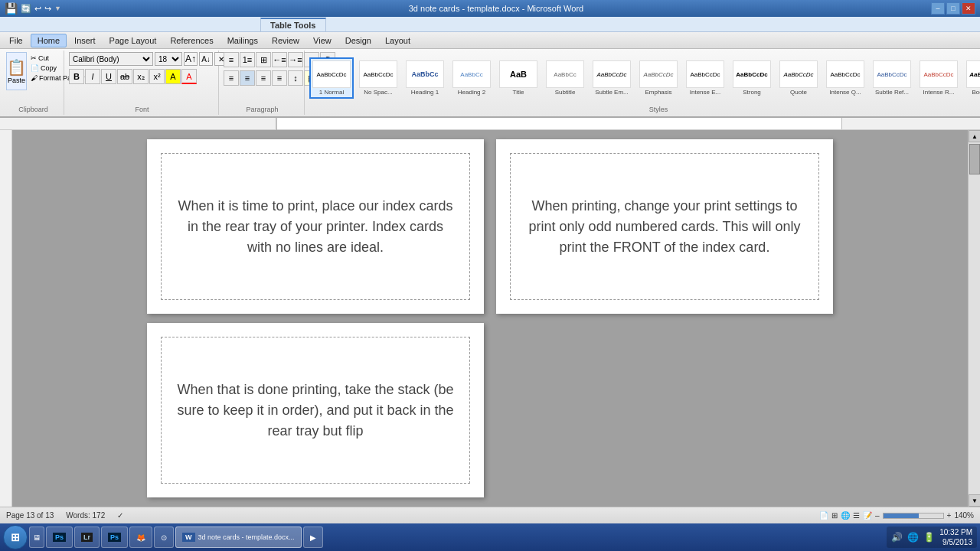 The height and width of the screenshot is (551, 980). I want to click on style-heading1: AaBbCc Heading 1, so click(425, 78).